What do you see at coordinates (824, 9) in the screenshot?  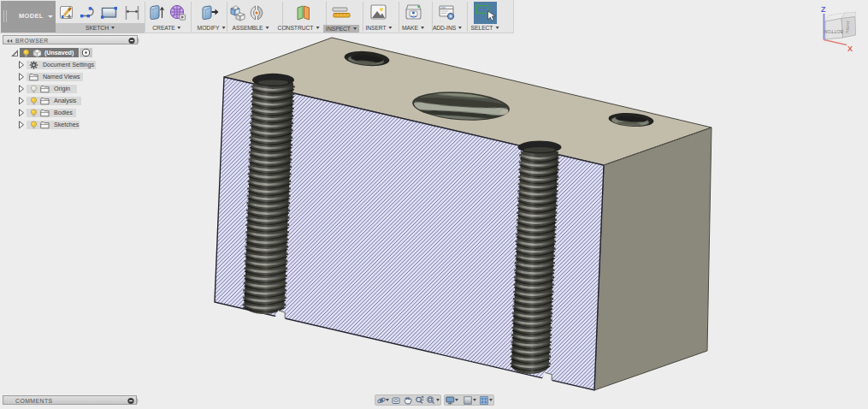 I see `svg-text: Z` at bounding box center [824, 9].